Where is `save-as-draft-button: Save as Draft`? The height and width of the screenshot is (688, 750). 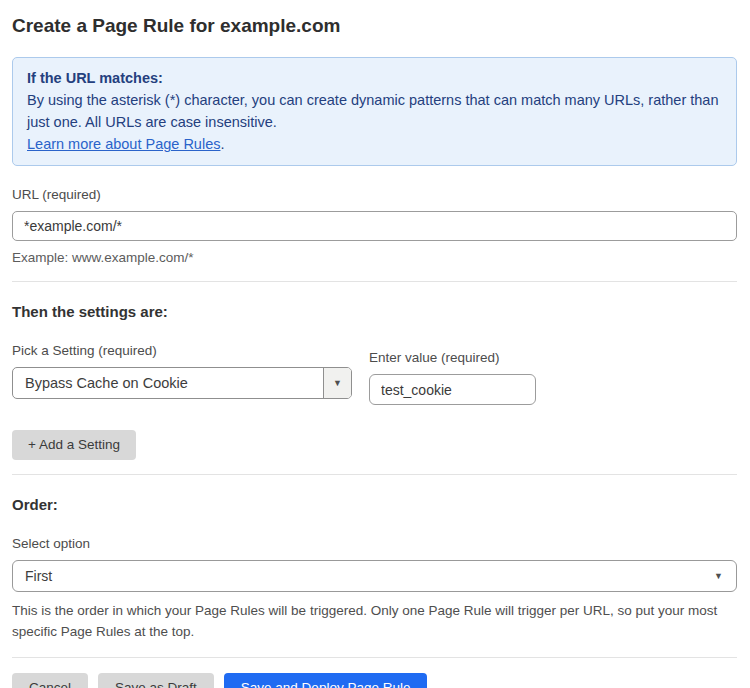 save-as-draft-button: Save as Draft is located at coordinates (156, 680).